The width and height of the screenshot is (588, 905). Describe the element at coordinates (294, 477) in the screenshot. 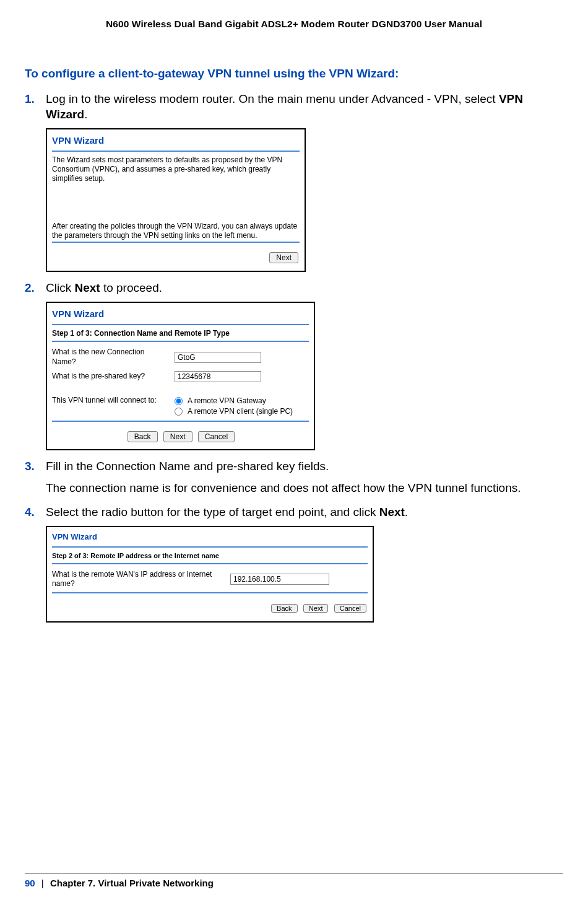

I see `step-3: 3. Fill in the Connection Name and pre-s…` at that location.